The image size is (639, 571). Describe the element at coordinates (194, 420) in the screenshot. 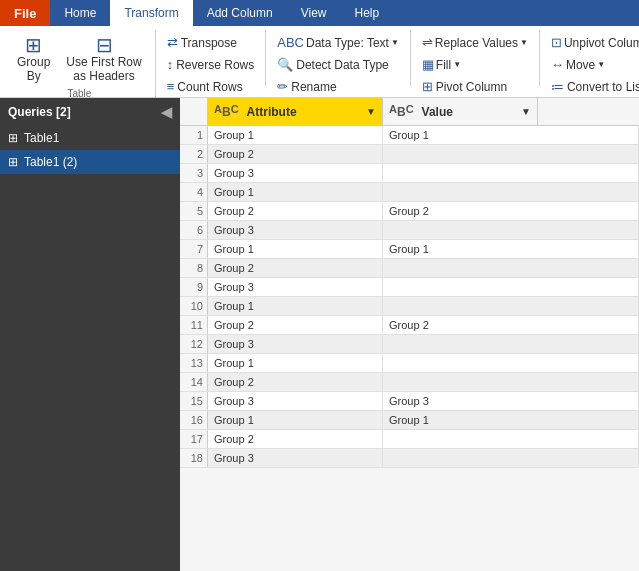

I see `row-number: 16` at that location.